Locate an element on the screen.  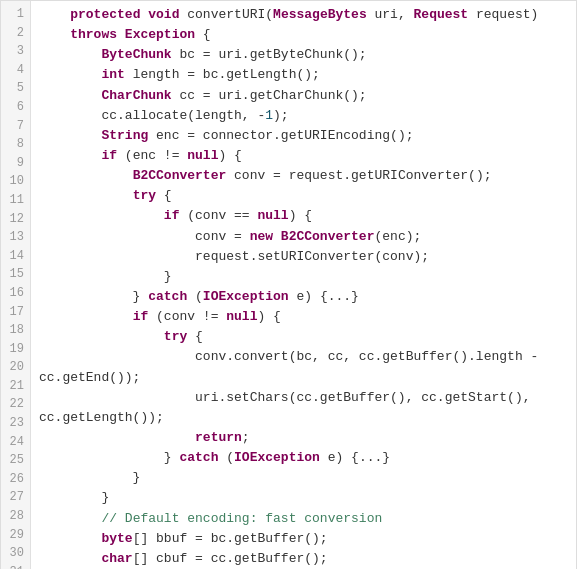
code-line: char[] cbuf = cc.getBuffer(); is located at coordinates (304, 559).